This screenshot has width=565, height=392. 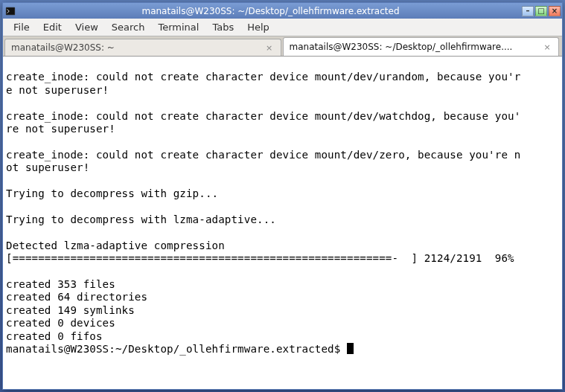 What do you see at coordinates (22, 27) in the screenshot?
I see `menu-file-label: File` at bounding box center [22, 27].